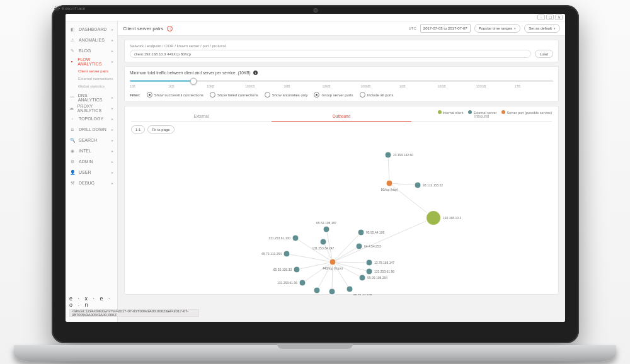 This screenshot has width=630, height=364. I want to click on query-field-label: Network / endpoint / CIDR / known server…, so click(341, 46).